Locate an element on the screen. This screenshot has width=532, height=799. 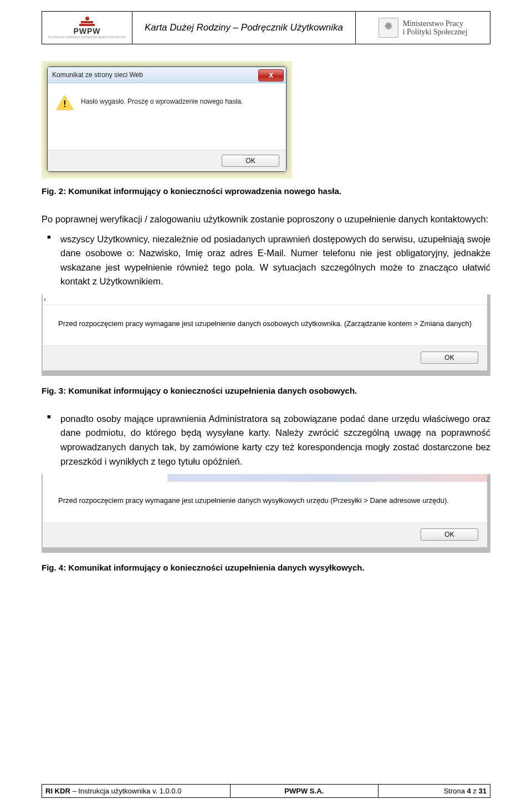
ministry-line2: i Polityki Społecznej is located at coordinates (436, 32).